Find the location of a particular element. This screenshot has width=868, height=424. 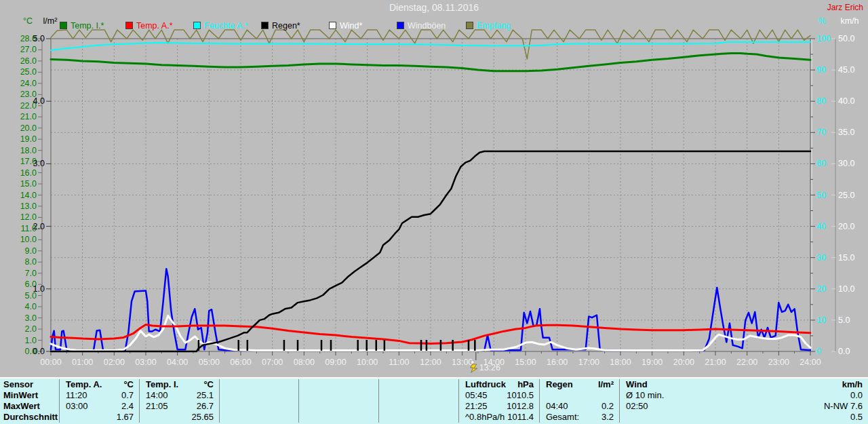

svg-text: 40.0 is located at coordinates (846, 101).